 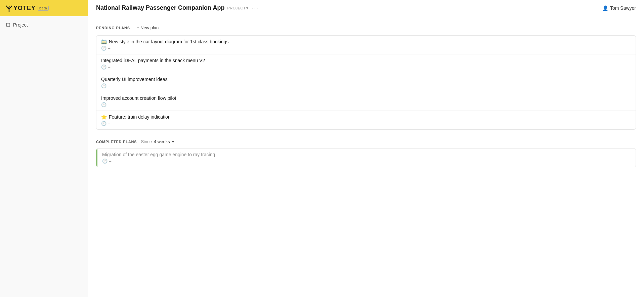 What do you see at coordinates (148, 28) in the screenshot?
I see `new-plan-button: + New plan` at bounding box center [148, 28].